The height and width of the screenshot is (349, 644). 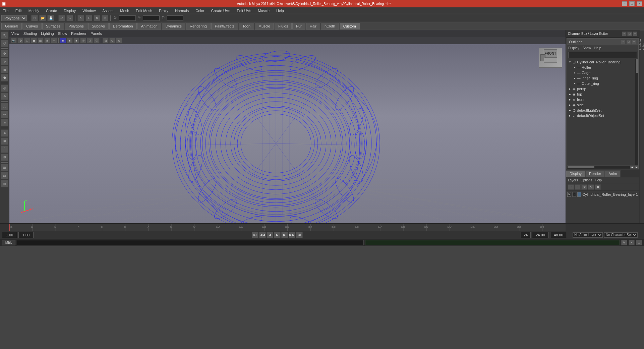 What do you see at coordinates (96, 34) in the screenshot?
I see `vp-menu-panels: Panels` at bounding box center [96, 34].